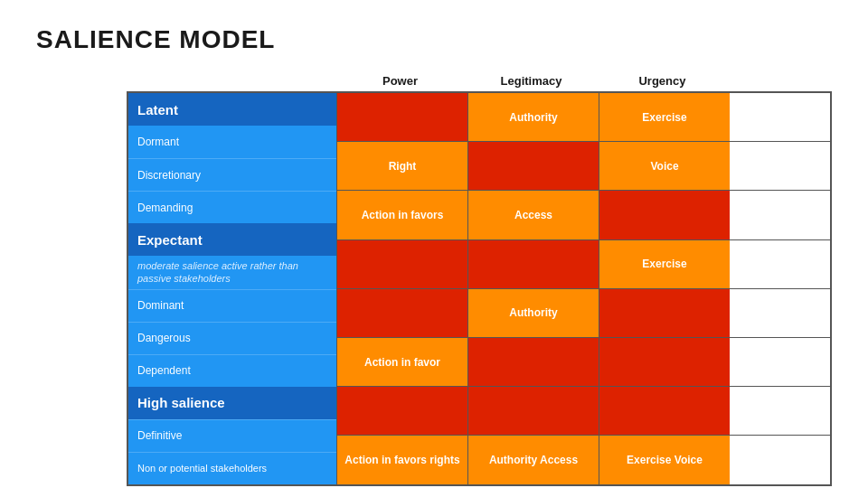 The image size is (868, 488). I want to click on cell-0-2-urgency, so click(664, 215).